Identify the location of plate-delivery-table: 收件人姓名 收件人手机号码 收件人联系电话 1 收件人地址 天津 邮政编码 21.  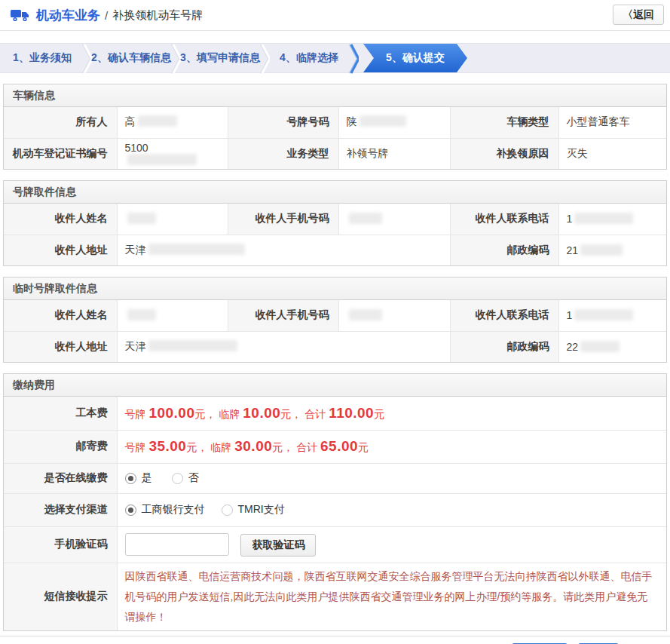
(335, 235).